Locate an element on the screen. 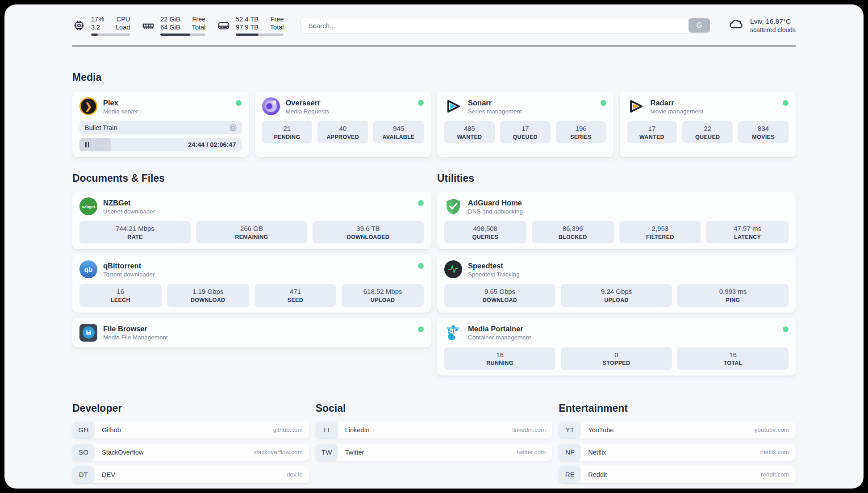 The width and height of the screenshot is (868, 493). cpu-usage-label: CPU is located at coordinates (123, 19).